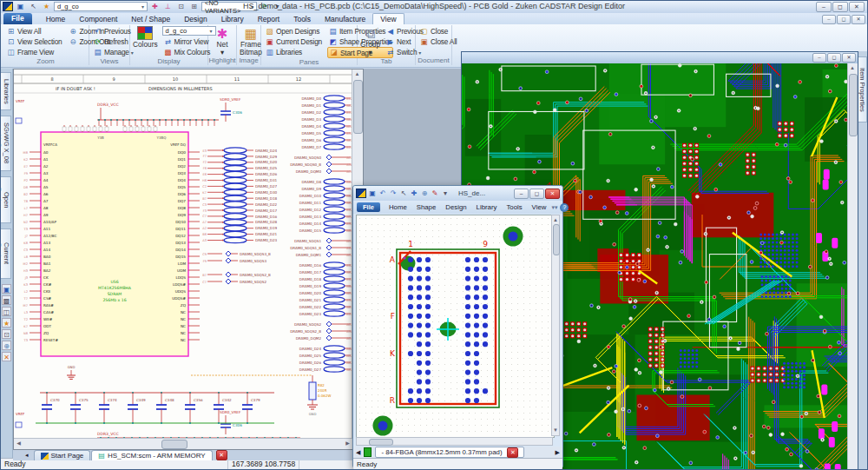 The height and width of the screenshot is (470, 868). What do you see at coordinates (142, 7) in the screenshot?
I see `chevron-down-icon: ▾` at bounding box center [142, 7].